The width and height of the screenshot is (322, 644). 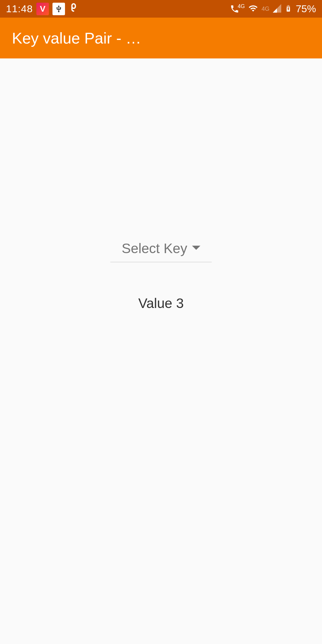 I want to click on usb-icon, so click(x=59, y=9).